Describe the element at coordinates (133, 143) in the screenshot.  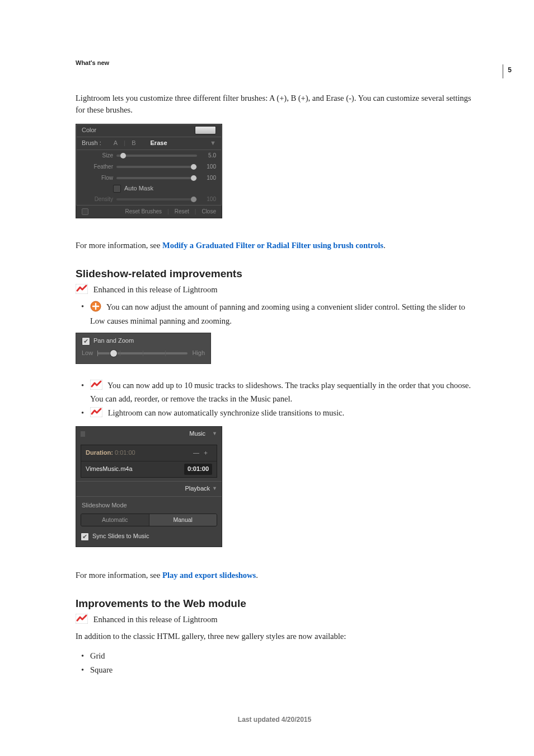
I see `brush-tab-b: B` at that location.